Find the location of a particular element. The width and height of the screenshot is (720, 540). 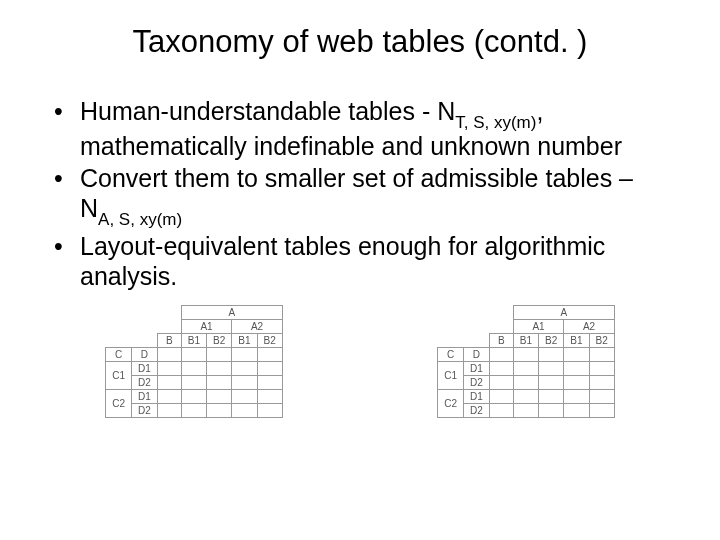

l-head-A: A is located at coordinates (232, 312).